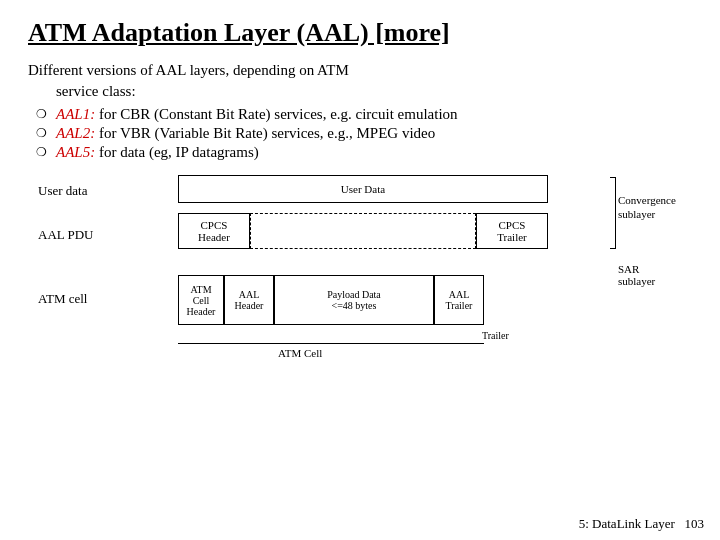 This screenshot has width=720, height=540. Describe the element at coordinates (636, 275) in the screenshot. I see `sar-sublayer-label: SARsublayer` at that location.